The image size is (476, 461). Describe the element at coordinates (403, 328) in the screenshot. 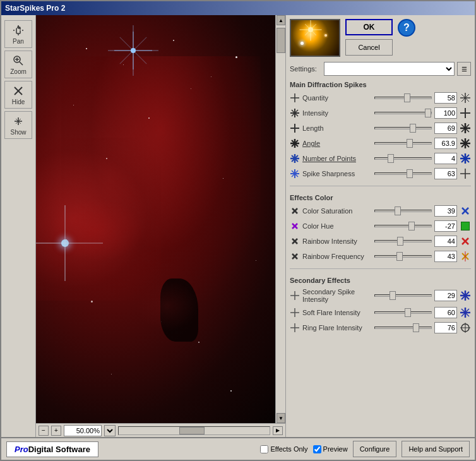

I see `ring-flare-slider` at that location.